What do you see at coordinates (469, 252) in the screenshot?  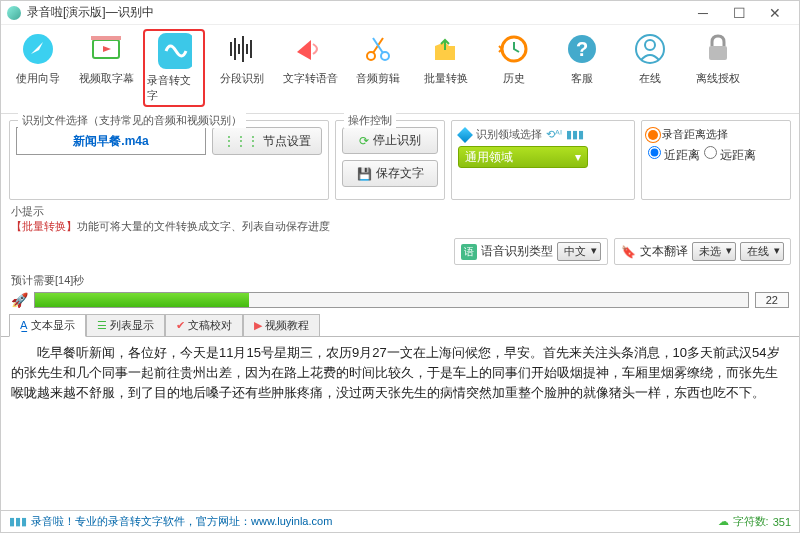 I see `lang-icon: 语` at bounding box center [469, 252].